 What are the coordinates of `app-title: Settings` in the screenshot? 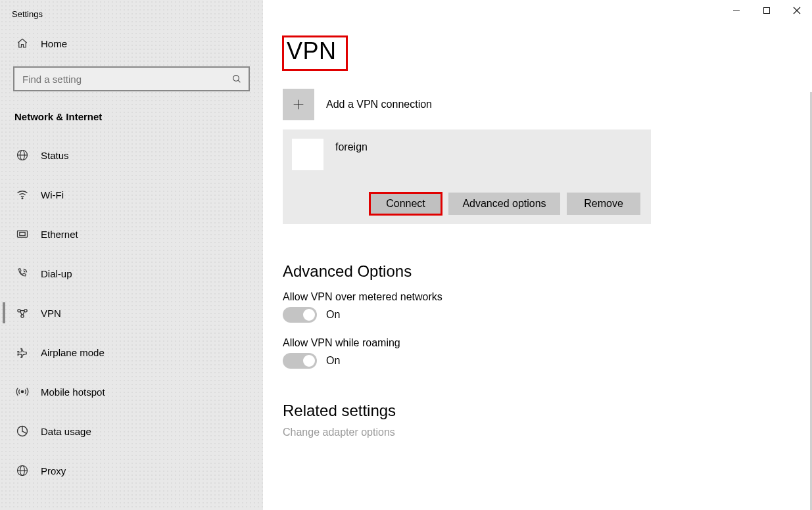 It's located at (131, 12).